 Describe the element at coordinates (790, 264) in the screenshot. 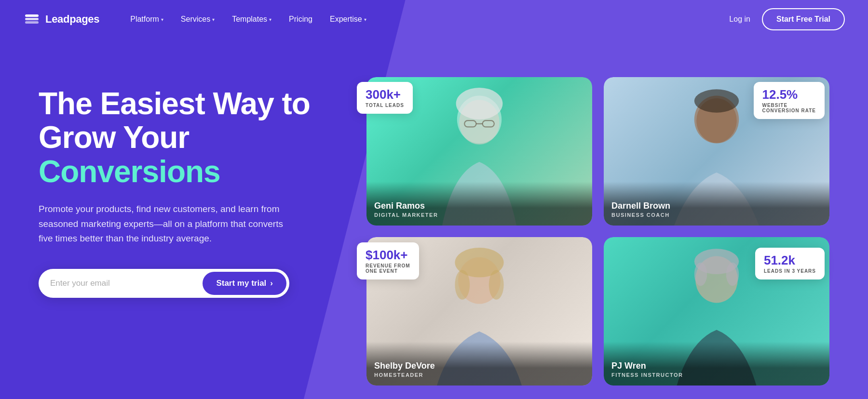

I see `stat-badge-leads-3years: 51.2k LEADS IN 3 YEARS` at that location.